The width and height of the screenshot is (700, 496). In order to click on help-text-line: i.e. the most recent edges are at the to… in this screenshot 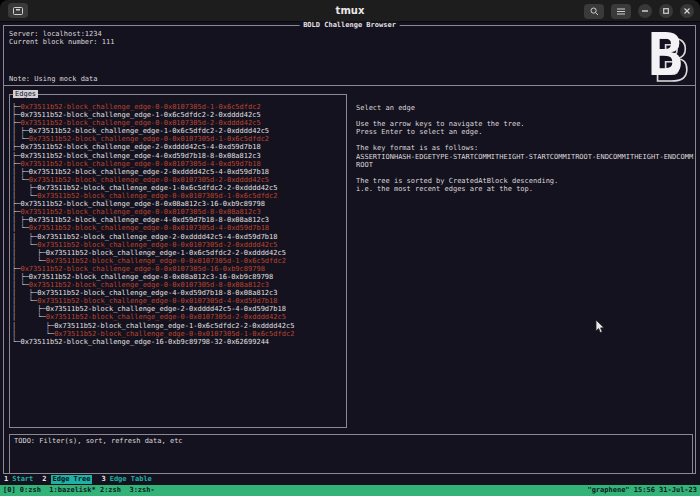, I will do `click(525, 189)`.